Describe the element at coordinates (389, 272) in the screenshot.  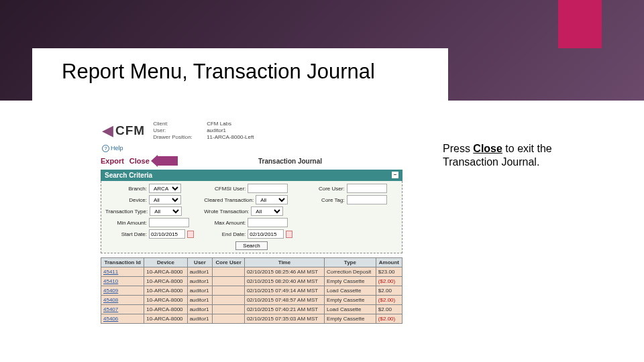
I see `amount-cell: $23.00` at that location.